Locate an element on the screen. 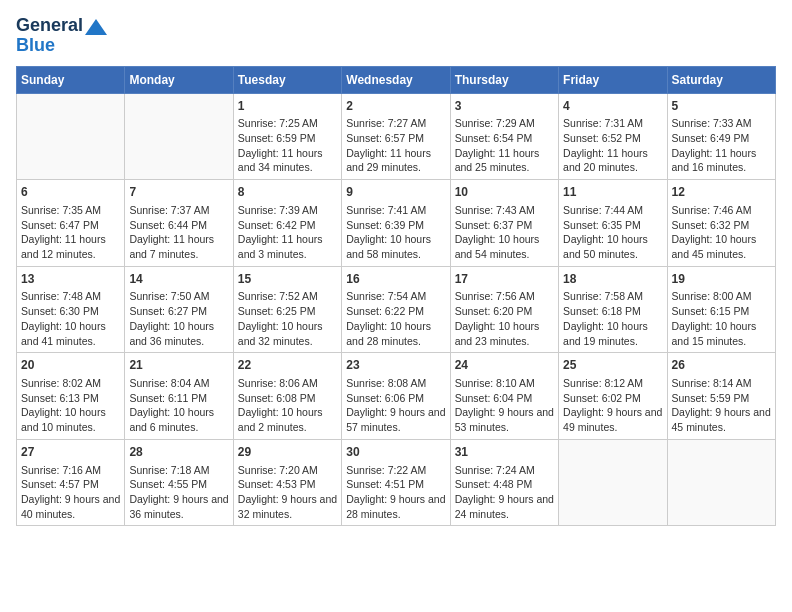 The height and width of the screenshot is (612, 792). calendar-cell: 22Sunrise: 8:06 AMSunset: 6:08 PMDayligh… is located at coordinates (287, 396).